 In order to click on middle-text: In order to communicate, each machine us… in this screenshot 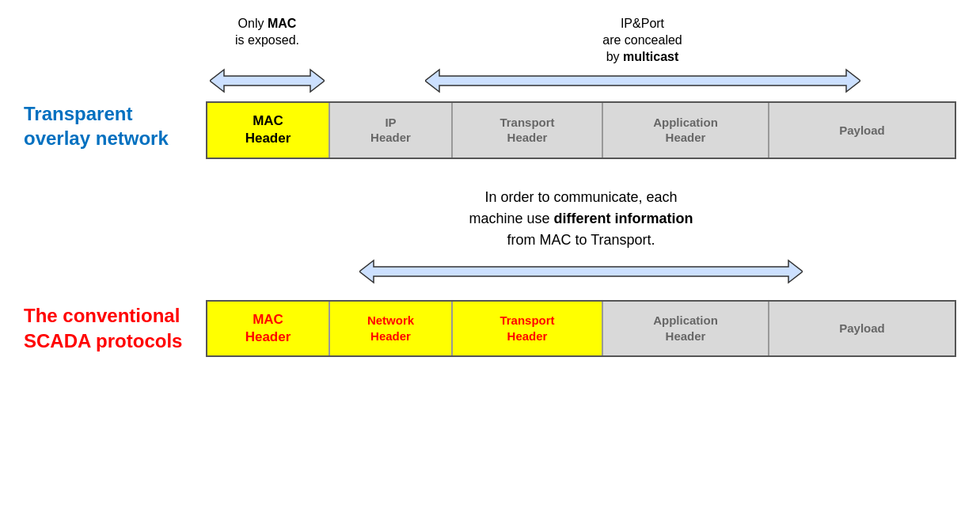, I will do `click(581, 218)`.